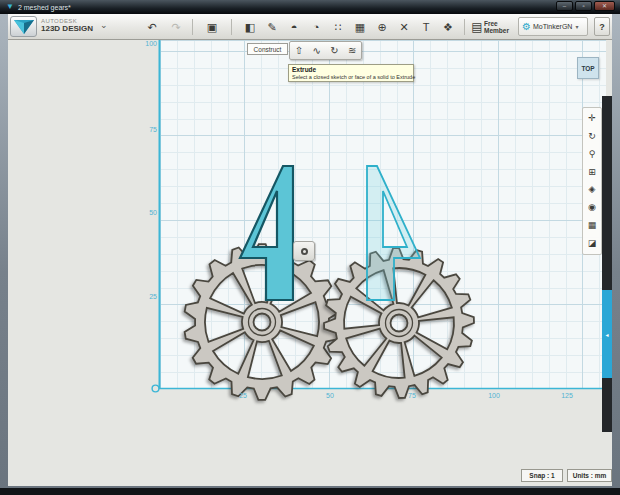 The image size is (620, 495). Describe the element at coordinates (294, 27) in the screenshot. I see `construct-menu-icon: ◓` at that location.